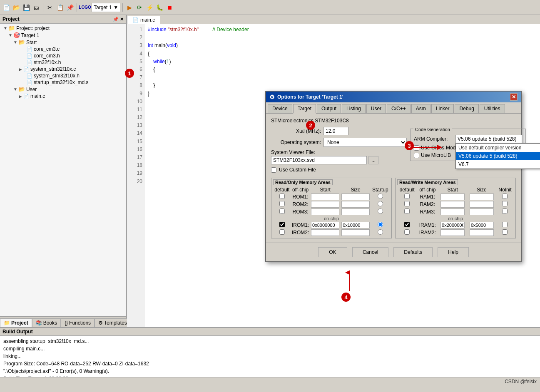 This screenshot has width=540, height=392. I want to click on tree-file-core_cm3h: 📄 core_cm3.h, so click(63, 56).